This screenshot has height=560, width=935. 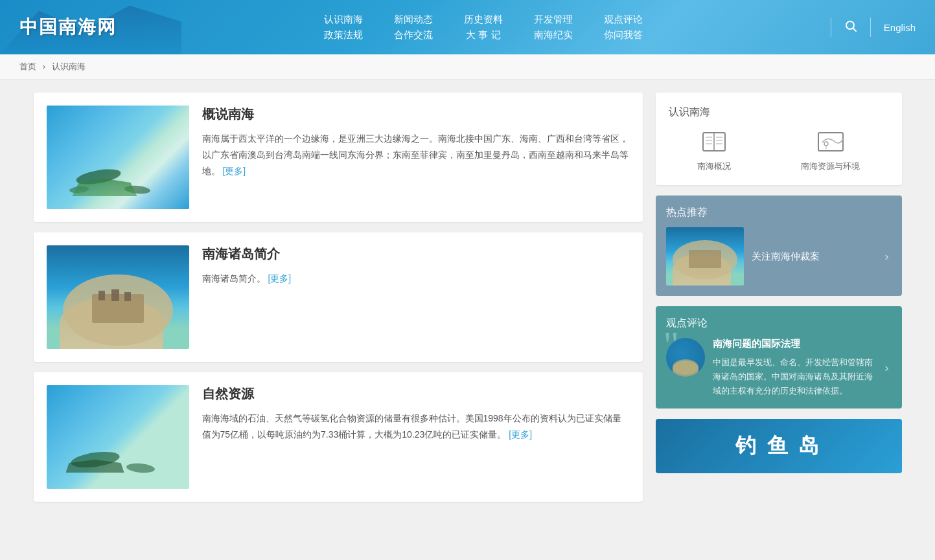 I want to click on article-more-3: [更多], so click(x=520, y=434).